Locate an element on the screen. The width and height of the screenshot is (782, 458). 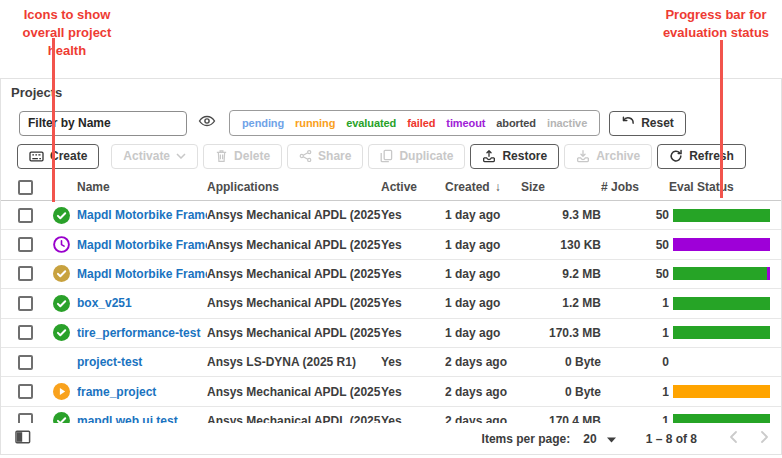
pagination: Items per page: 20 1 – 8 of 8 is located at coordinates (626, 438).